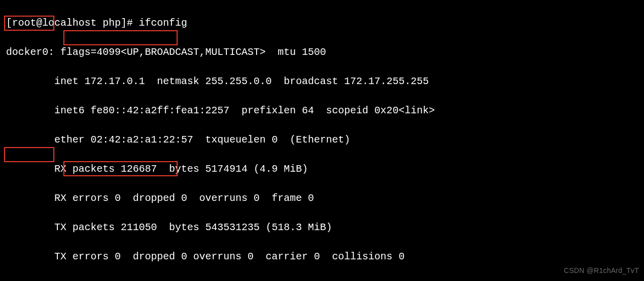 This screenshot has width=644, height=281. What do you see at coordinates (325, 280) in the screenshot?
I see `blank-line` at bounding box center [325, 280].